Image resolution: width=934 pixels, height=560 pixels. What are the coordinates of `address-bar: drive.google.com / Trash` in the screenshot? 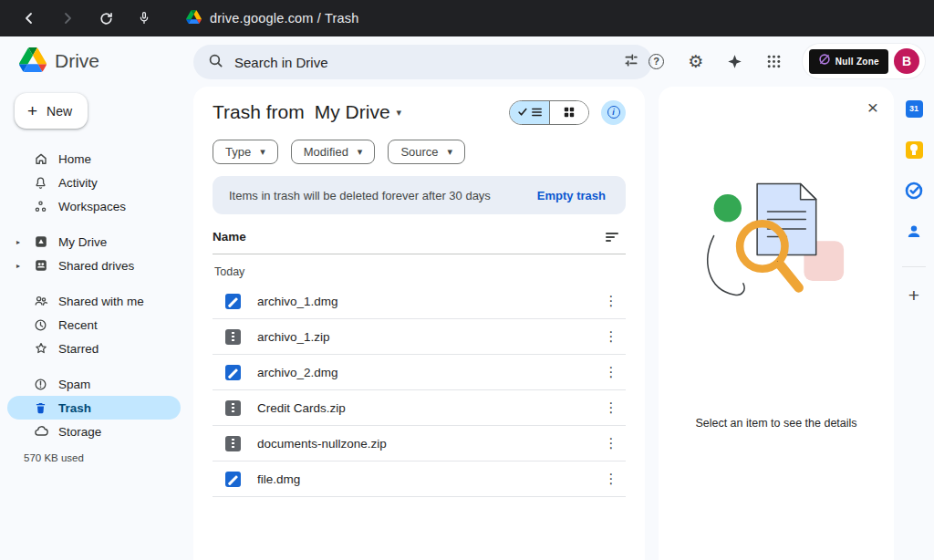 It's located at (273, 18).